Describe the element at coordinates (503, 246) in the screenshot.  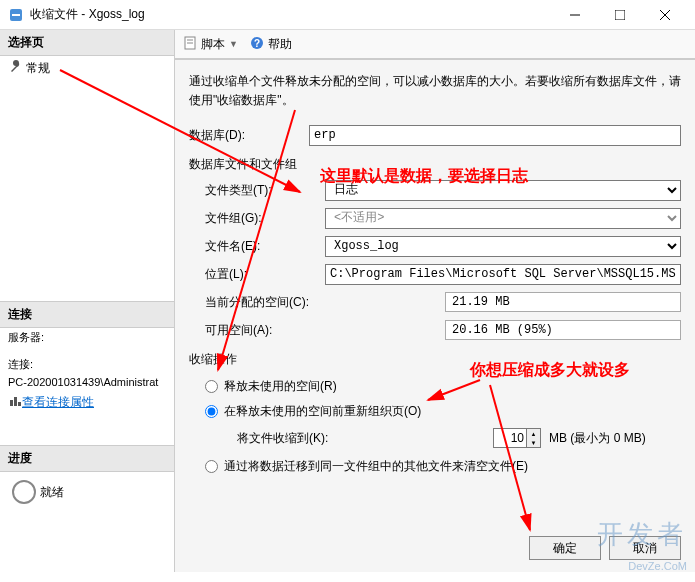
I see `filename-select: Xgoss_log` at that location.